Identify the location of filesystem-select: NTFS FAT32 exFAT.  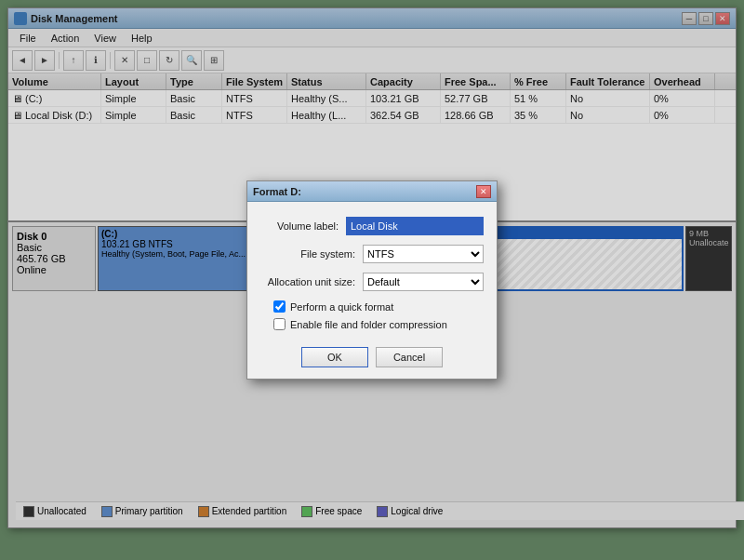
(423, 254).